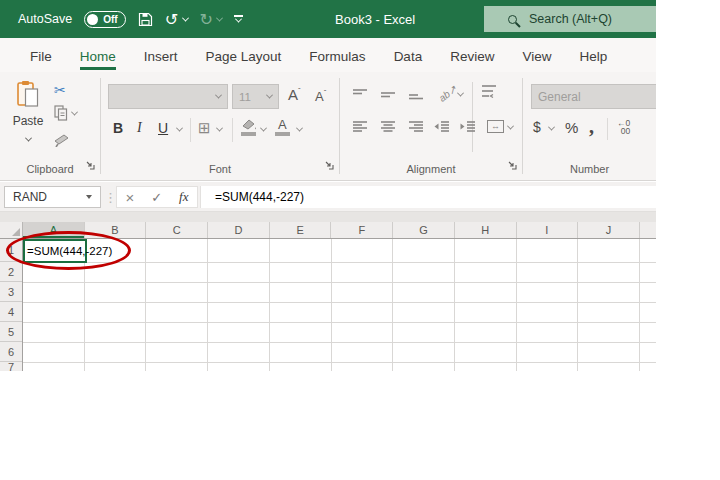 The height and width of the screenshot is (480, 720). Describe the element at coordinates (416, 129) in the screenshot. I see `align-right-button` at that location.